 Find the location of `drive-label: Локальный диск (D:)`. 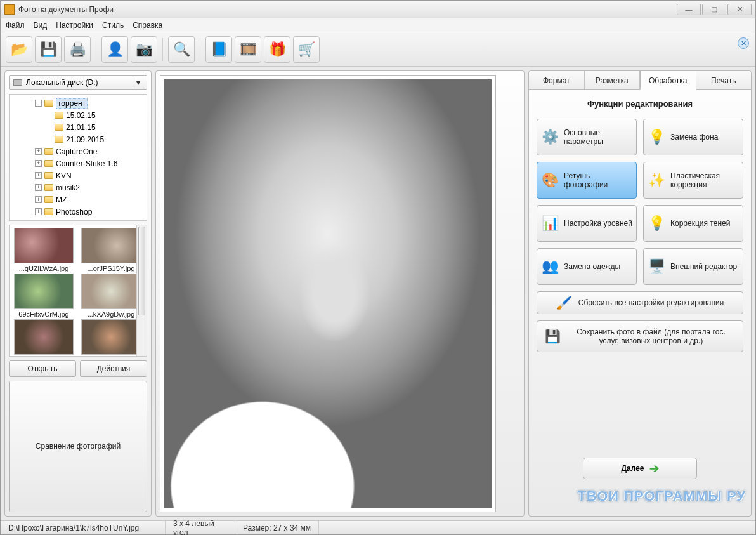

drive-label: Локальный диск (D:) is located at coordinates (62, 83).